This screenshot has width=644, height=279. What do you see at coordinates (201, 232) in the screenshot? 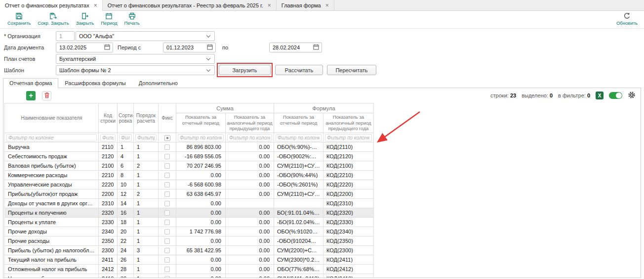
I see `cell-sum_report: 1 742 776.98` at bounding box center [201, 232].